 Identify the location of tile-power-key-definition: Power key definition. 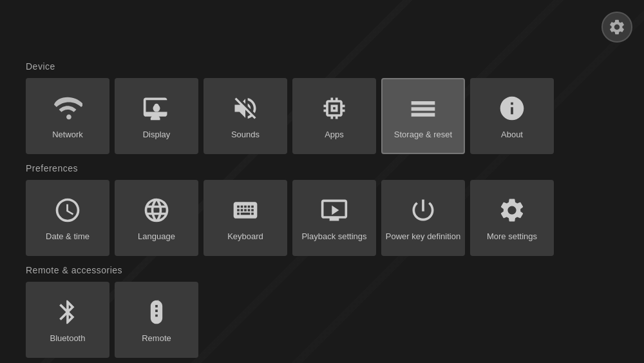
(423, 218).